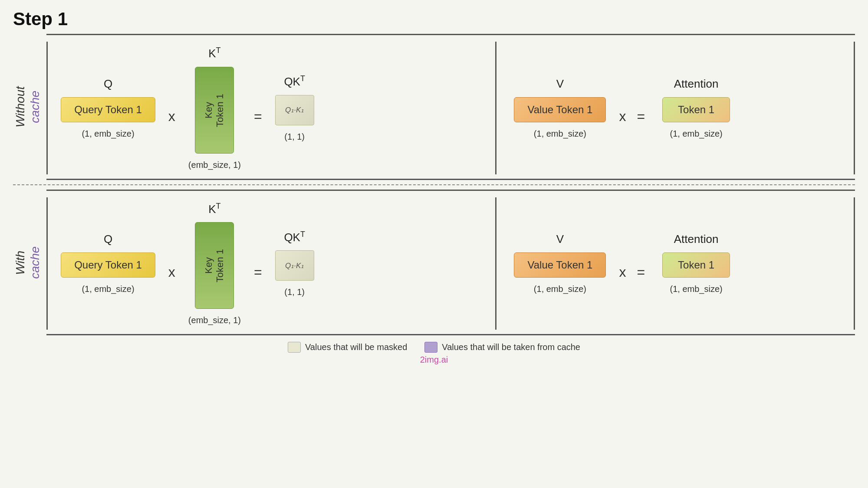 This screenshot has width=868, height=488. Describe the element at coordinates (434, 360) in the screenshot. I see `watermark: 2img.ai` at that location.